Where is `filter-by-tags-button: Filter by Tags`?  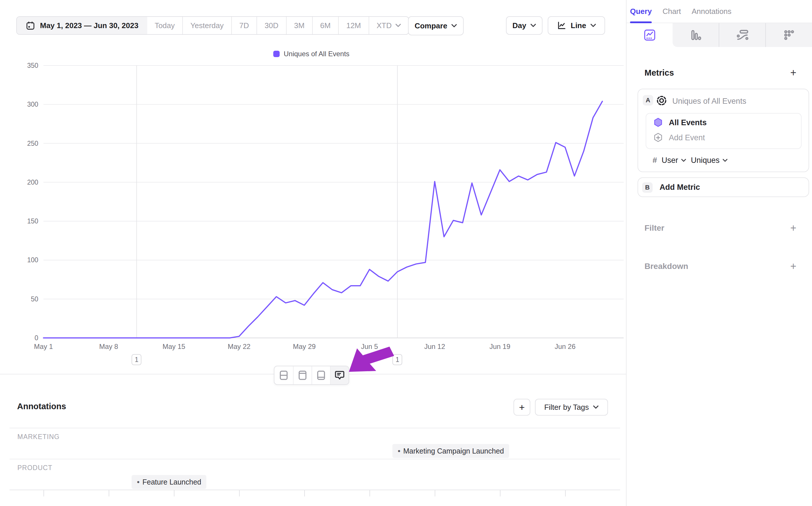 filter-by-tags-button: Filter by Tags is located at coordinates (571, 407).